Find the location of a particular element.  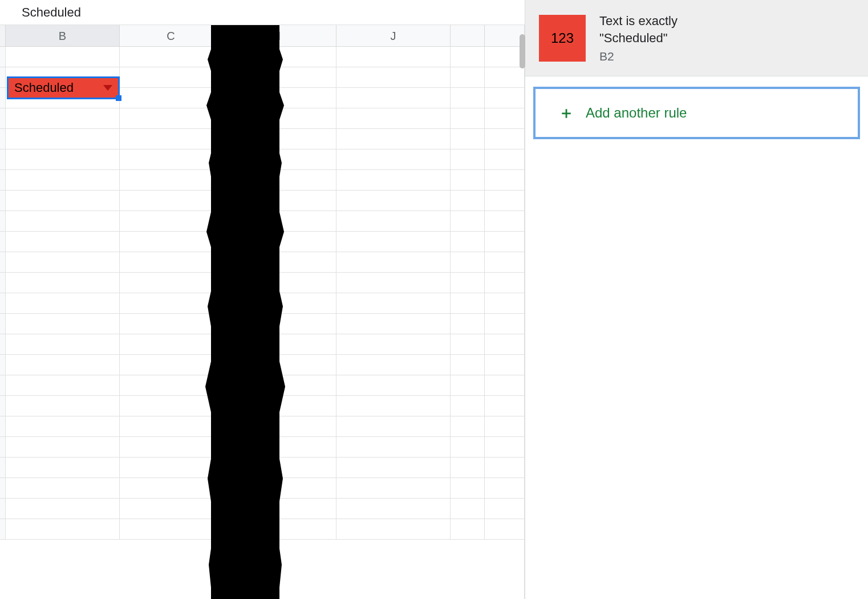

plus-icon: ＋ is located at coordinates (566, 113).